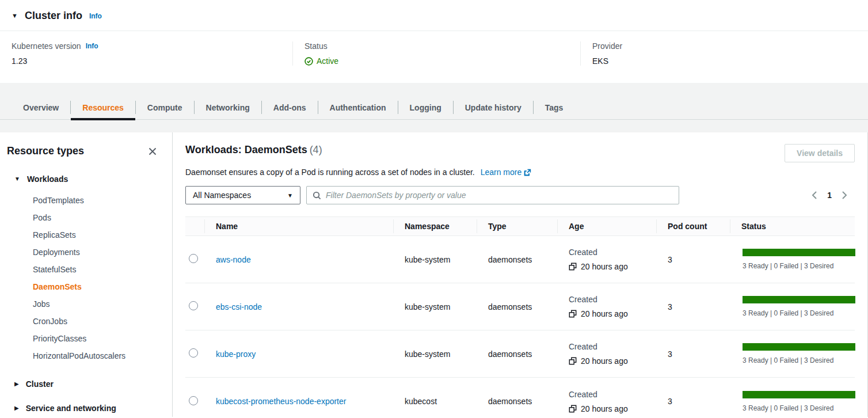 The width and height of the screenshot is (868, 418). What do you see at coordinates (316, 46) in the screenshot?
I see `status-label: Status` at bounding box center [316, 46].